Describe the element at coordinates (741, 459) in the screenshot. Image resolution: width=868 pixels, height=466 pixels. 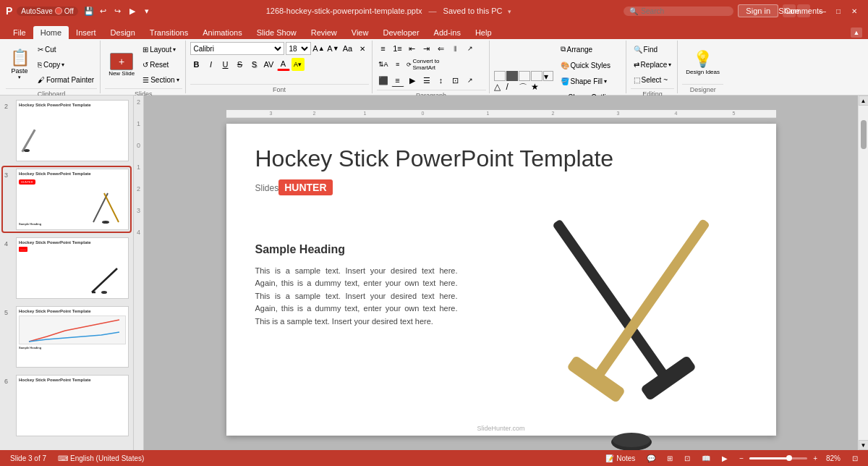
I see `zoom-out-btn: −` at that location.